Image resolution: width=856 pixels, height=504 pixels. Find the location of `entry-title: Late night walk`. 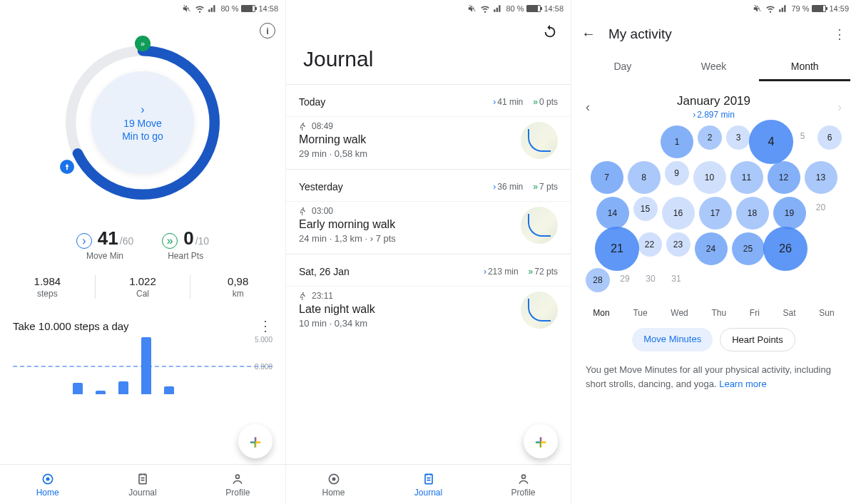

entry-title: Late night walk is located at coordinates (337, 309).